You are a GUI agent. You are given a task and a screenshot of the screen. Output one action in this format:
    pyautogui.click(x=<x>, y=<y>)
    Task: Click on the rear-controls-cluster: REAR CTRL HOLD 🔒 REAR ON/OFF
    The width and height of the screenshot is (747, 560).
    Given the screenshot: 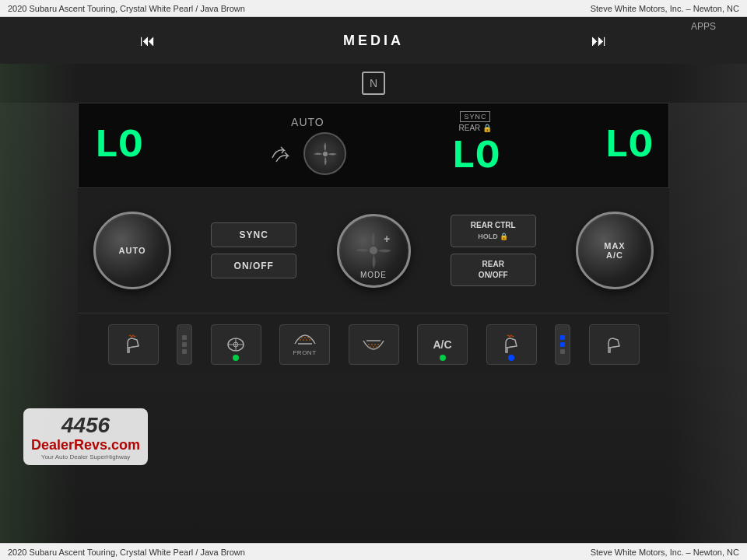 What is the action you would take?
    pyautogui.click(x=493, y=250)
    